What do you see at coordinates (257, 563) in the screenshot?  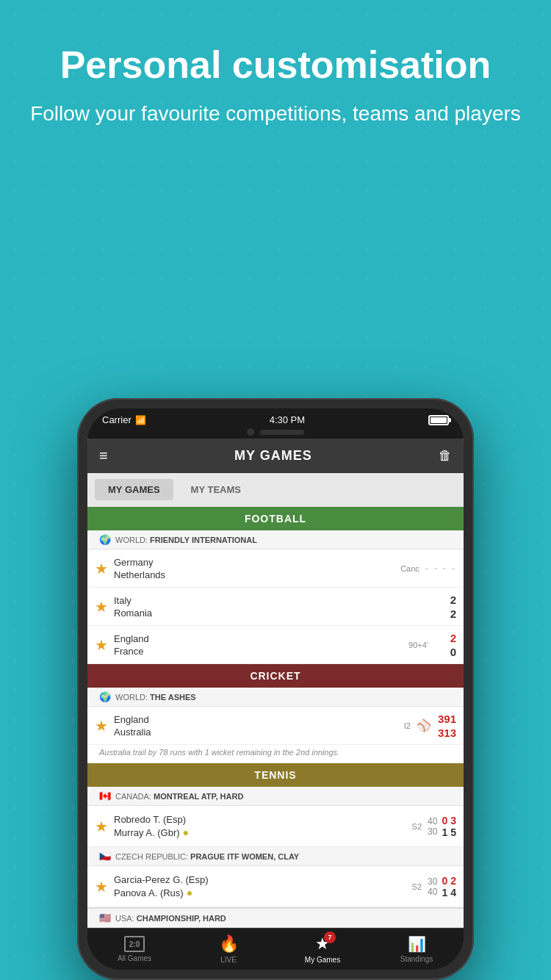 I see `team-name: Germany` at bounding box center [257, 563].